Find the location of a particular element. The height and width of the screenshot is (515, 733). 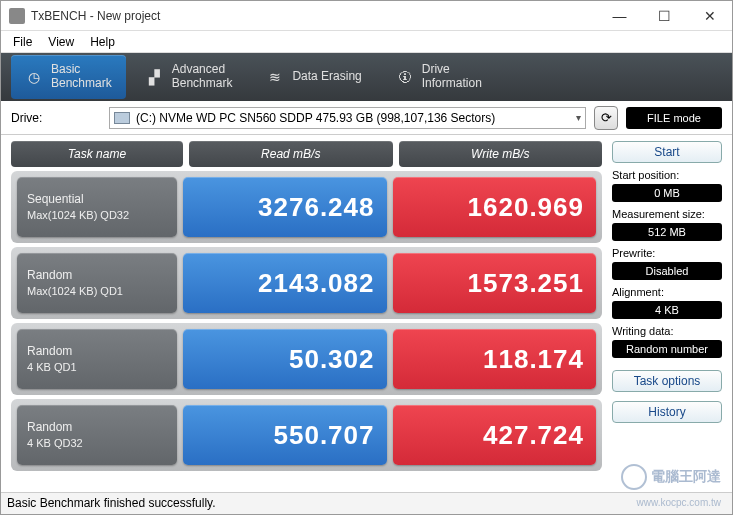

write-value: 118.174 is located at coordinates (495, 359).